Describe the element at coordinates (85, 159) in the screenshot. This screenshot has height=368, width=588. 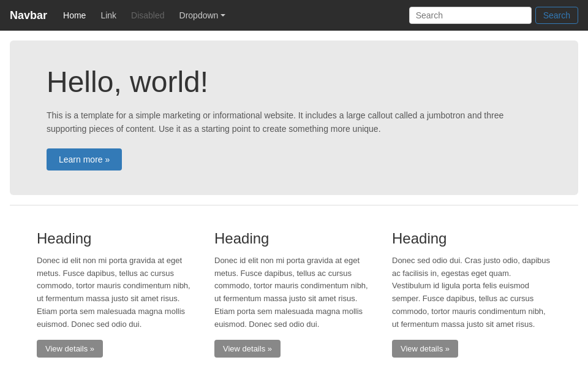
I see `learn-more-button: Learn more »` at that location.